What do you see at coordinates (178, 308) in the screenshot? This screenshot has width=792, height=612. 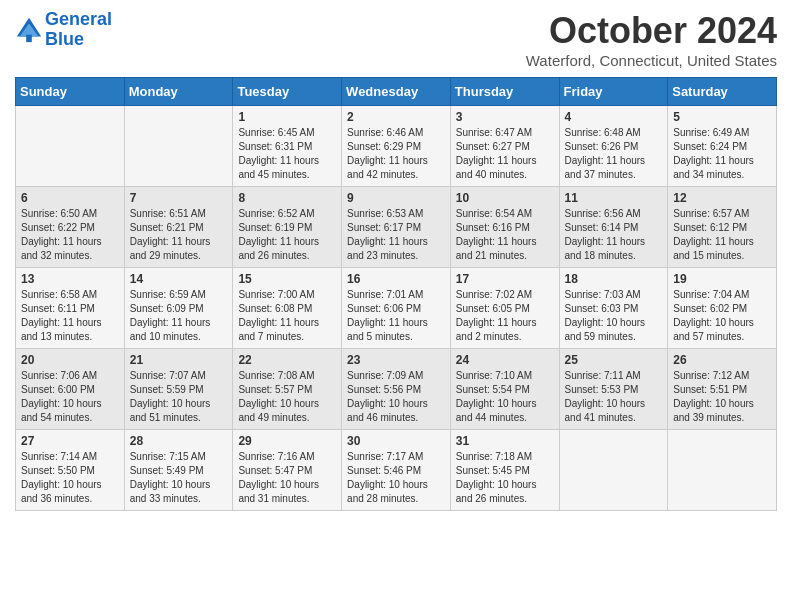 I see `calendar-cell-w3-d2: 14Sunrise: 6:59 AMSunset: 6:09 PMDayligh…` at bounding box center [178, 308].